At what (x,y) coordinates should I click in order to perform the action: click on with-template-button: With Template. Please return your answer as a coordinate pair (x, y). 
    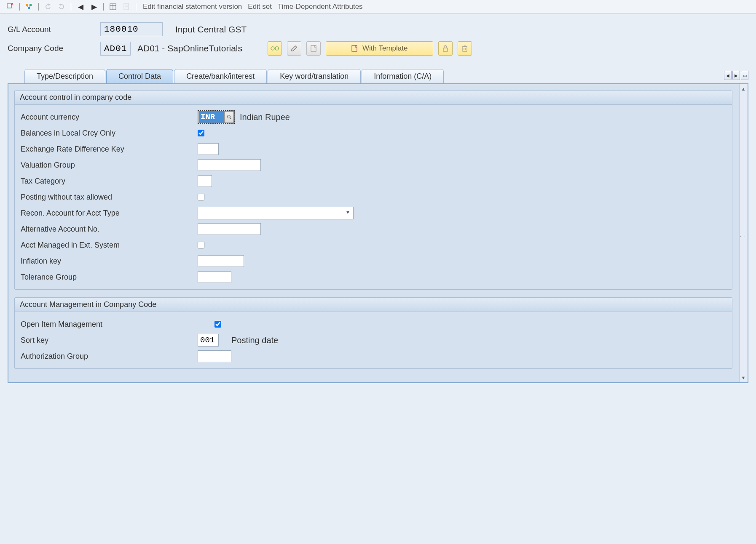
    Looking at the image, I should click on (379, 48).